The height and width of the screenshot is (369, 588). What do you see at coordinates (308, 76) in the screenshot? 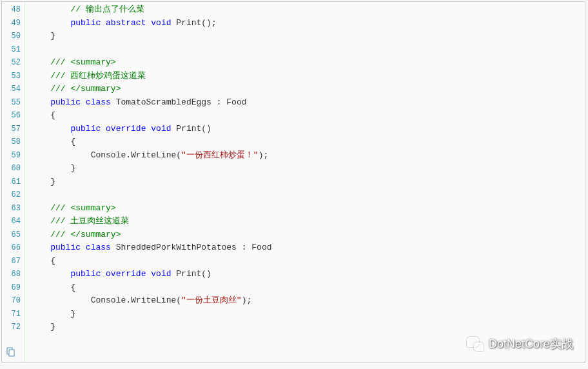
I see `code-line: /// 西红柿炒鸡蛋这道菜` at bounding box center [308, 76].